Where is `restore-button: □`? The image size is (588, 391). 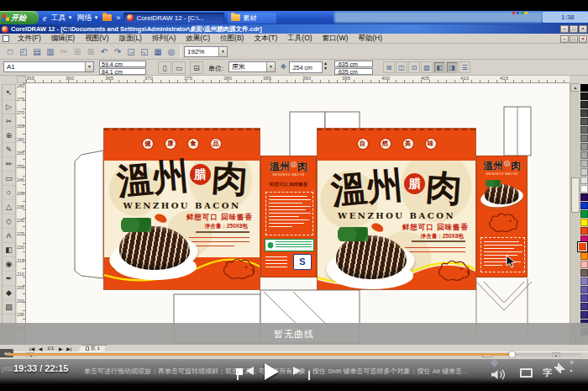
restore-button: □ is located at coordinates (574, 29).